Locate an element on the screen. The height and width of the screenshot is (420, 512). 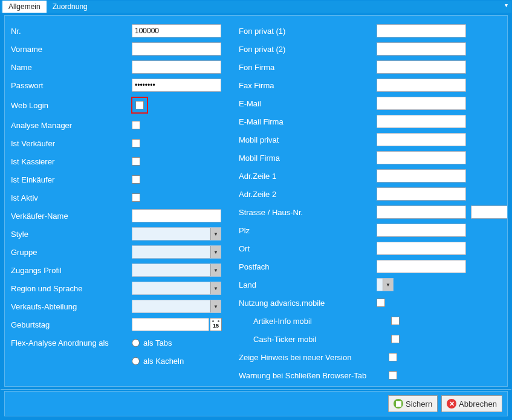
tab-allgemein: Allgemein is located at coordinates (24, 7).